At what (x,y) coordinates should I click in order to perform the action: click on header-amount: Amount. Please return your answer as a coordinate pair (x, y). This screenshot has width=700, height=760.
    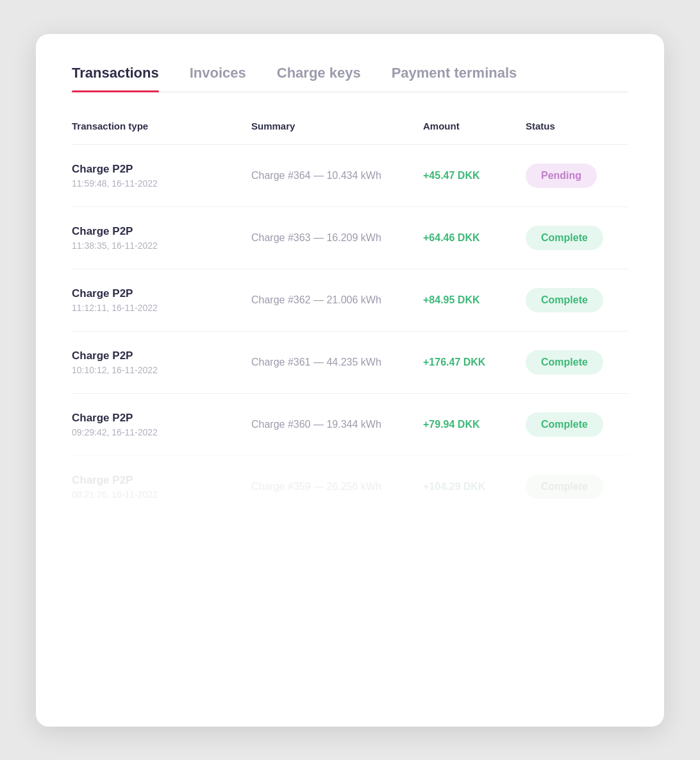
    Looking at the image, I should click on (474, 126).